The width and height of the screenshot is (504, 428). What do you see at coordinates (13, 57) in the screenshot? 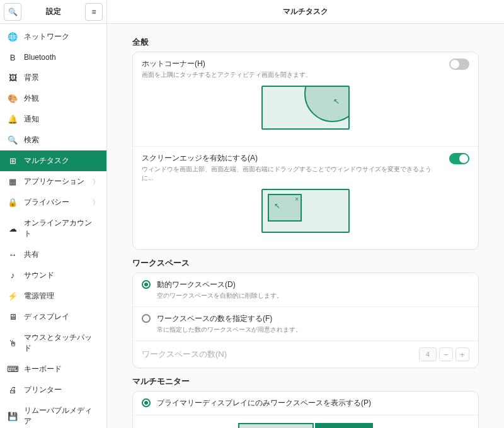
I see `nav-icon: B` at bounding box center [13, 57].